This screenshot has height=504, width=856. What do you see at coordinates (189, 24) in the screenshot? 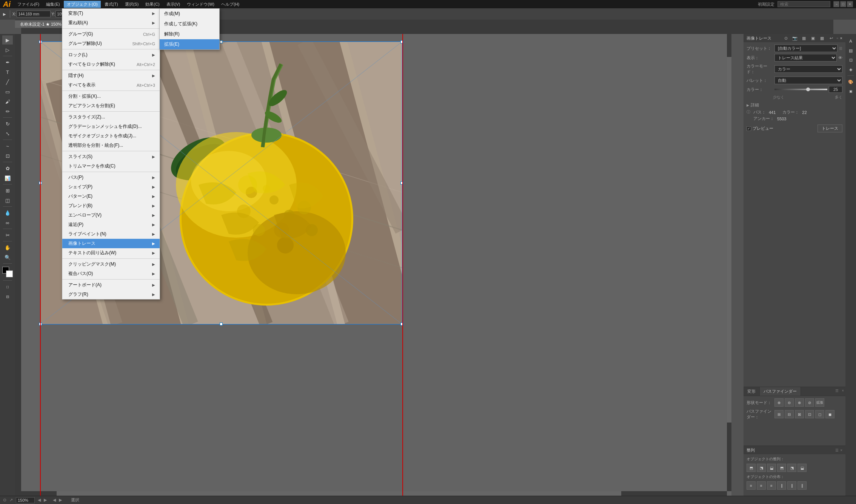
I see `submenu-create-expand: 作成して拡張(K)` at bounding box center [189, 24].